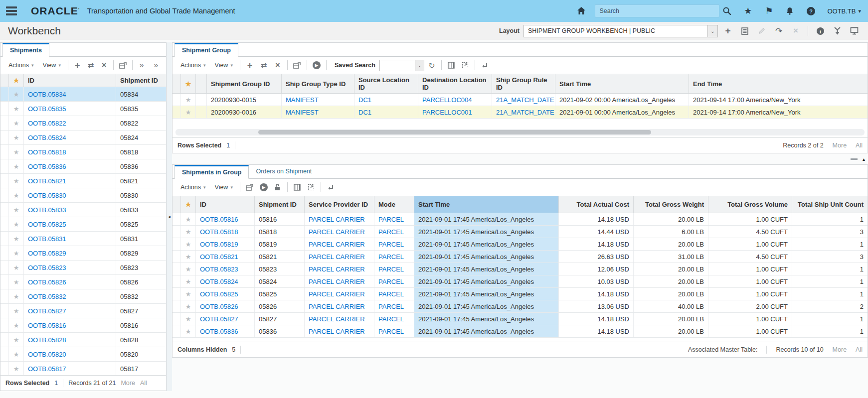 Image resolution: width=868 pixels, height=398 pixels. Describe the element at coordinates (83, 152) in the screenshot. I see `shipment-row: ★ OOTB.05818 05818` at that location.